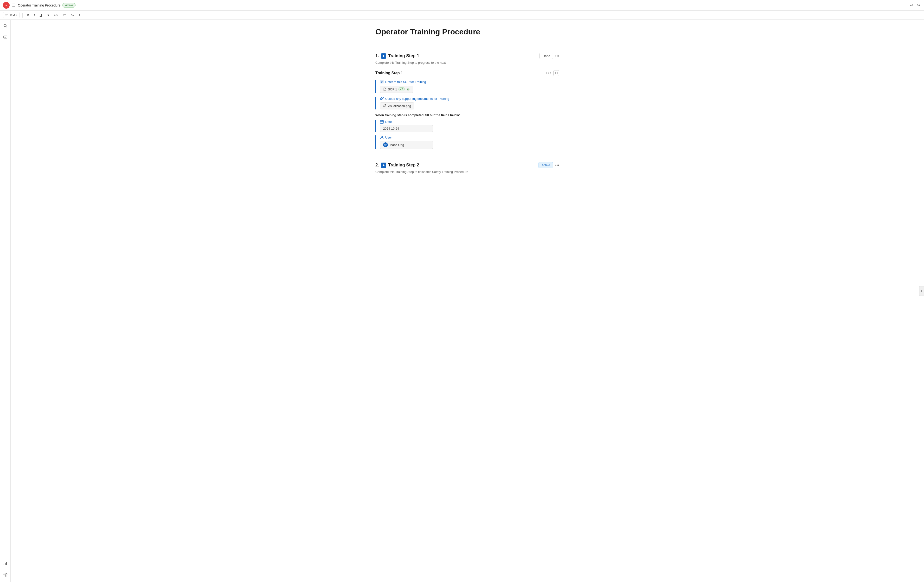  What do you see at coordinates (6, 5) in the screenshot?
I see `app-logo: P` at bounding box center [6, 5].